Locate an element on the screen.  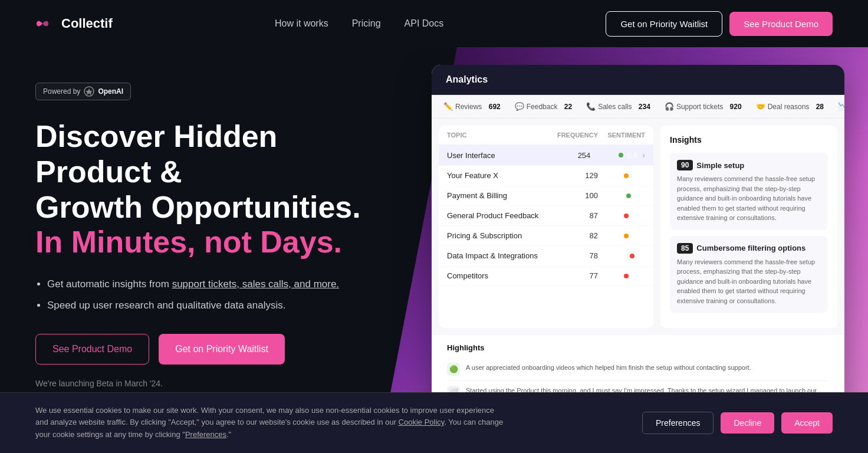
sales-calls-icon: 📞 is located at coordinates (591, 106).